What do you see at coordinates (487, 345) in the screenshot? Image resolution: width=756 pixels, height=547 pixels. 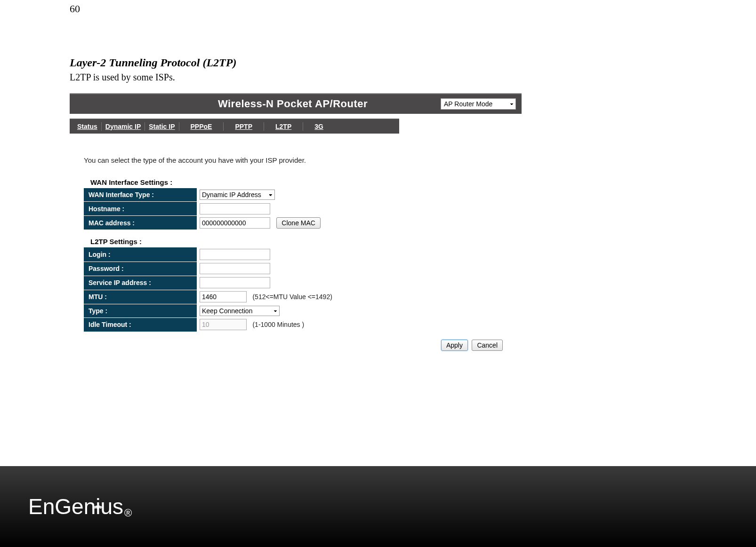 I see `cancel-button: Cancel` at bounding box center [487, 345].